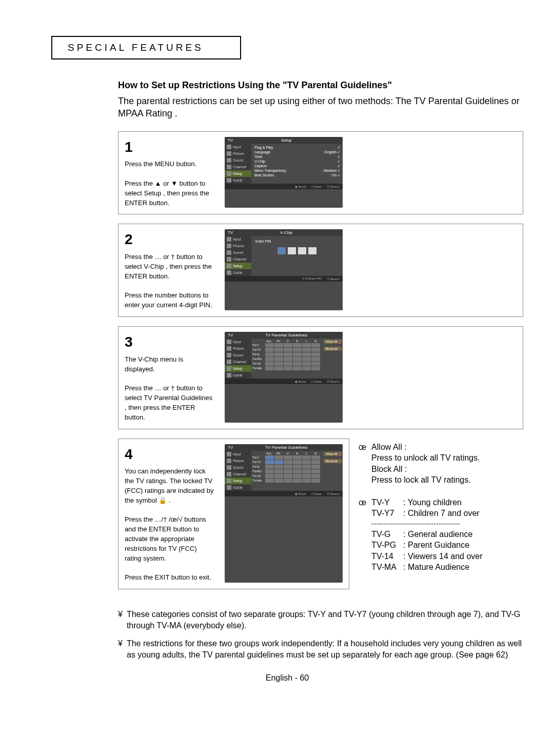  What do you see at coordinates (146, 48) in the screenshot?
I see `section-title-box: SPECIAL FEATURES` at bounding box center [146, 48].